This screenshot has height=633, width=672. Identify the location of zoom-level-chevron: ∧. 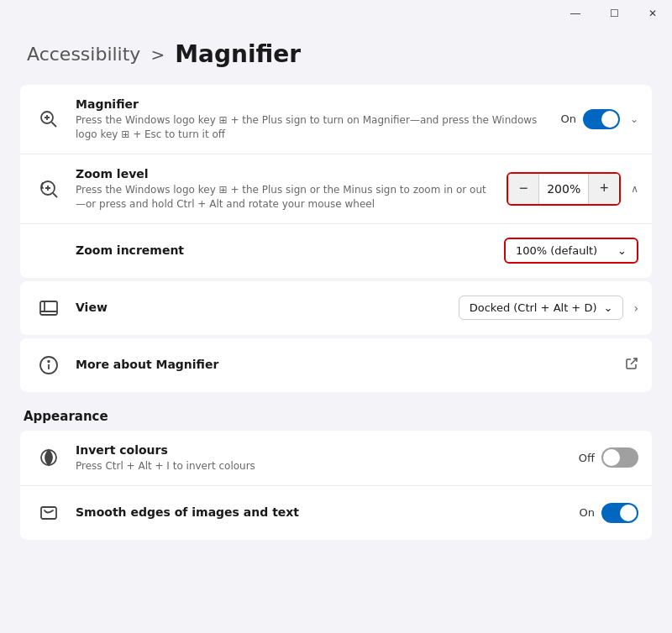
(635, 189).